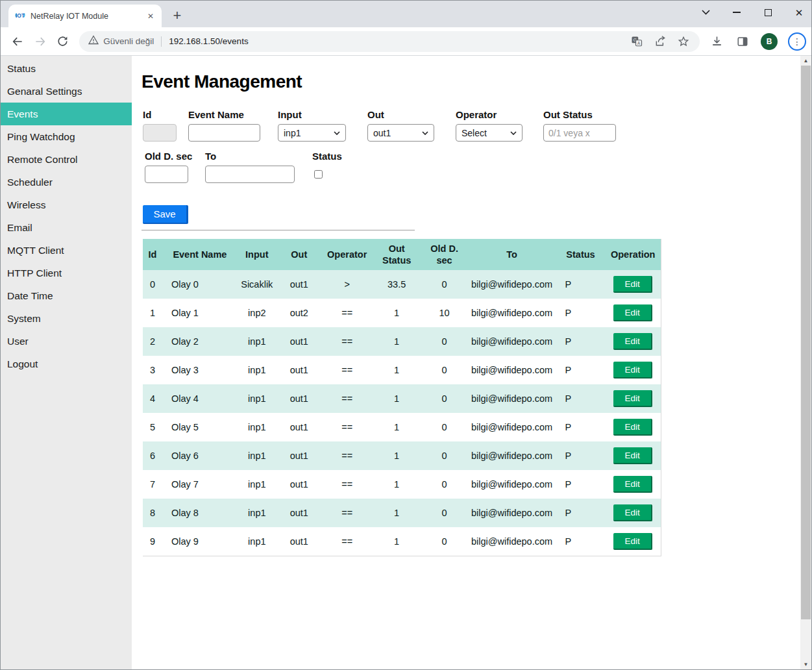 Image resolution: width=812 pixels, height=670 pixels. What do you see at coordinates (445, 254) in the screenshot?
I see `column-header-old-d-sec: Old D. sec` at bounding box center [445, 254].